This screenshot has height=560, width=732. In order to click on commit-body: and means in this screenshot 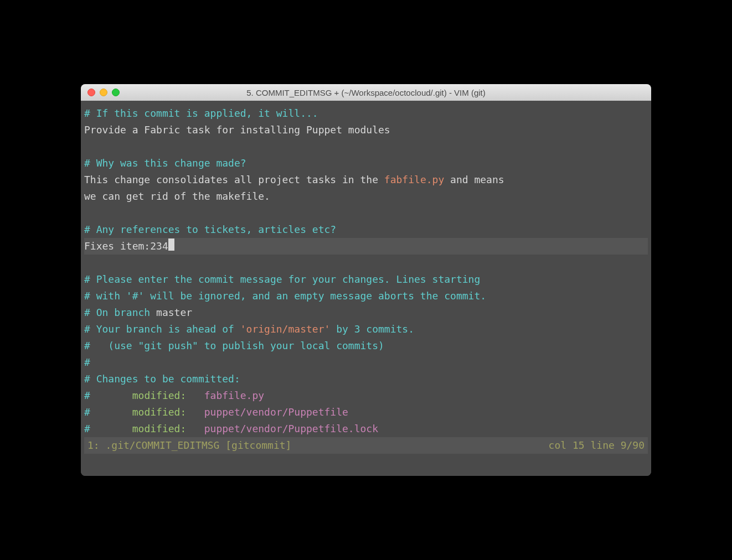, I will do `click(474, 179)`.